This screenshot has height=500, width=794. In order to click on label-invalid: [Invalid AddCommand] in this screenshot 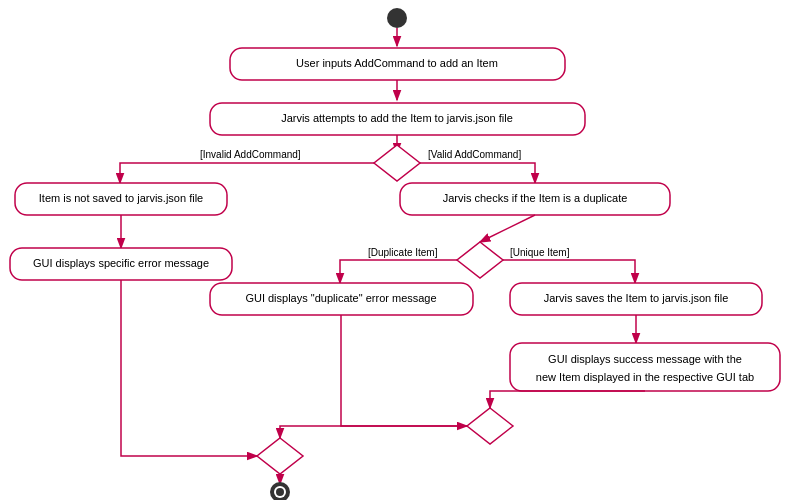, I will do `click(250, 154)`.